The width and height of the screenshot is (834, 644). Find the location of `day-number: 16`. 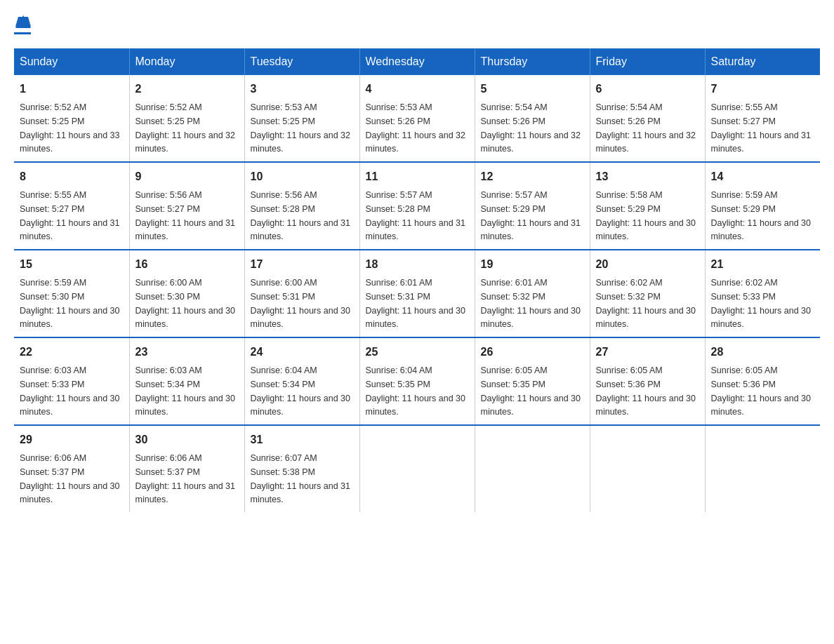

day-number: 16 is located at coordinates (187, 264).